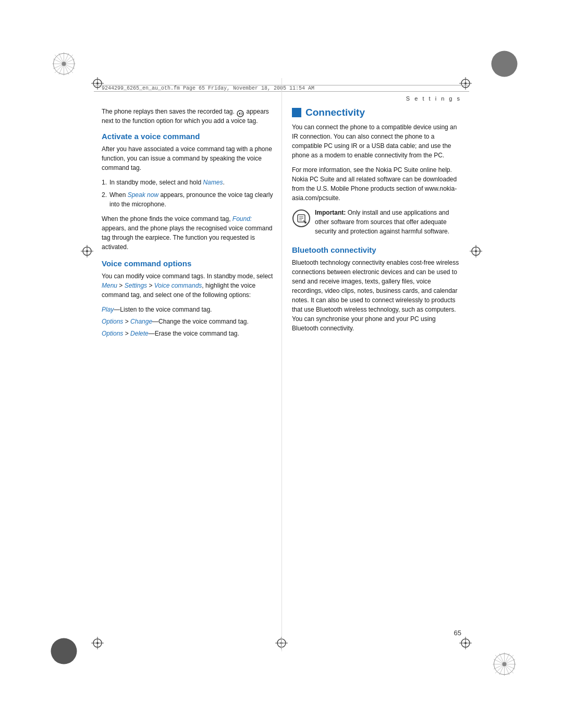 This screenshot has width=563, height=728. I want to click on intro-paragraph: The phone replays then saves the recorde…, so click(188, 116).